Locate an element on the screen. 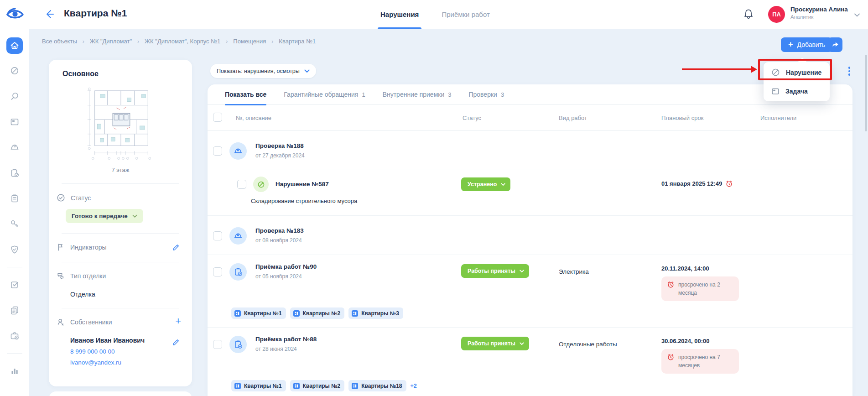  apartment-tag: Квартиры №3 is located at coordinates (376, 313).